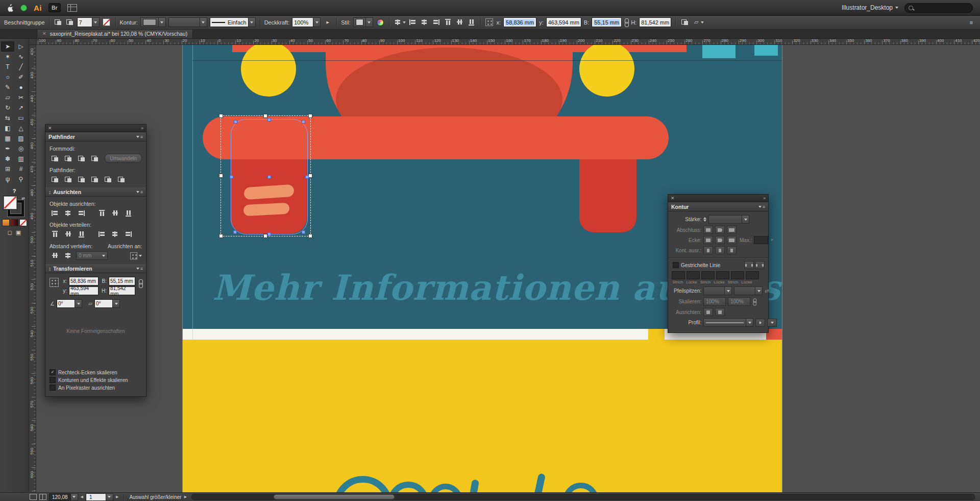  What do you see at coordinates (8, 169) in the screenshot?
I see `artboard-tool: ⊞` at bounding box center [8, 169].